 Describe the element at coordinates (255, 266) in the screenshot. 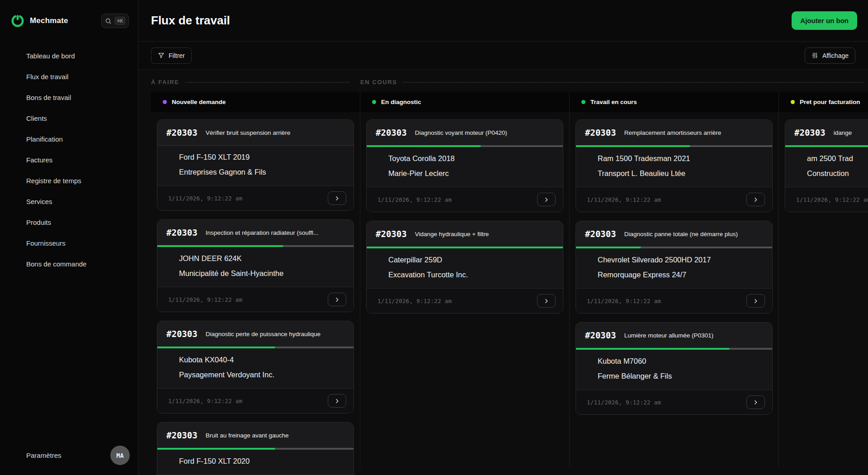

I see `work-order-card: #20303 Inspection et réparation radiateu…` at that location.